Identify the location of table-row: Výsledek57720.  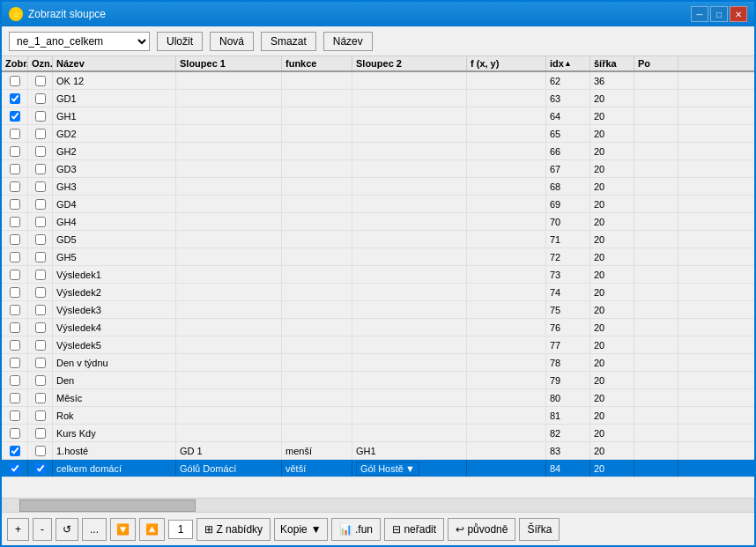
(378, 345).